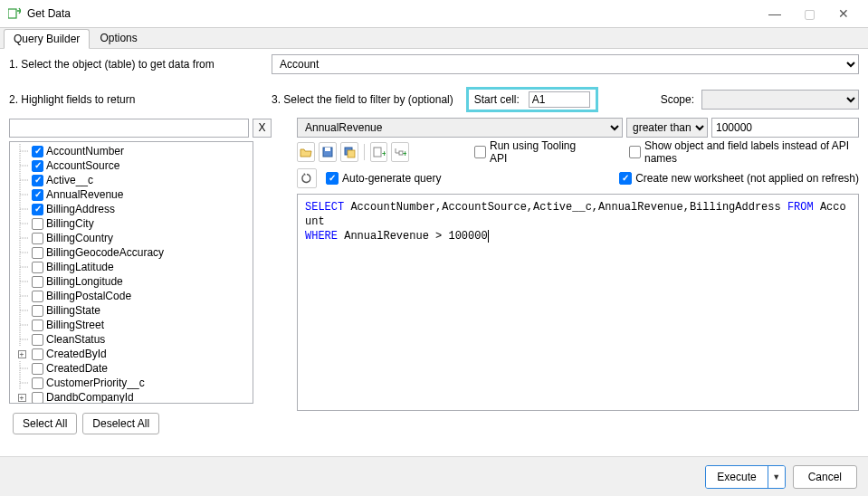 The image size is (868, 496). I want to click on tree-item: BillingAddress, so click(131, 209).